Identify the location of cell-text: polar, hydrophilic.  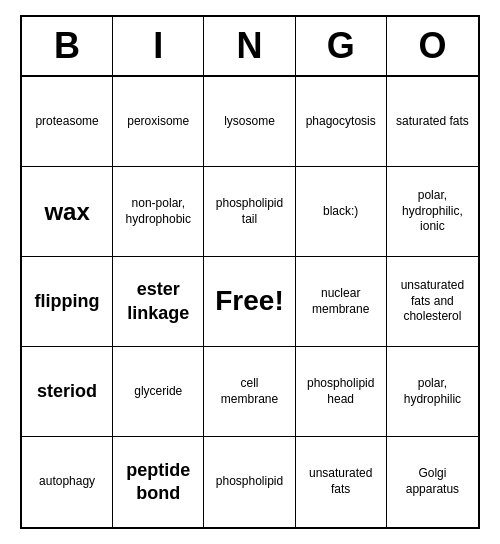
(432, 392).